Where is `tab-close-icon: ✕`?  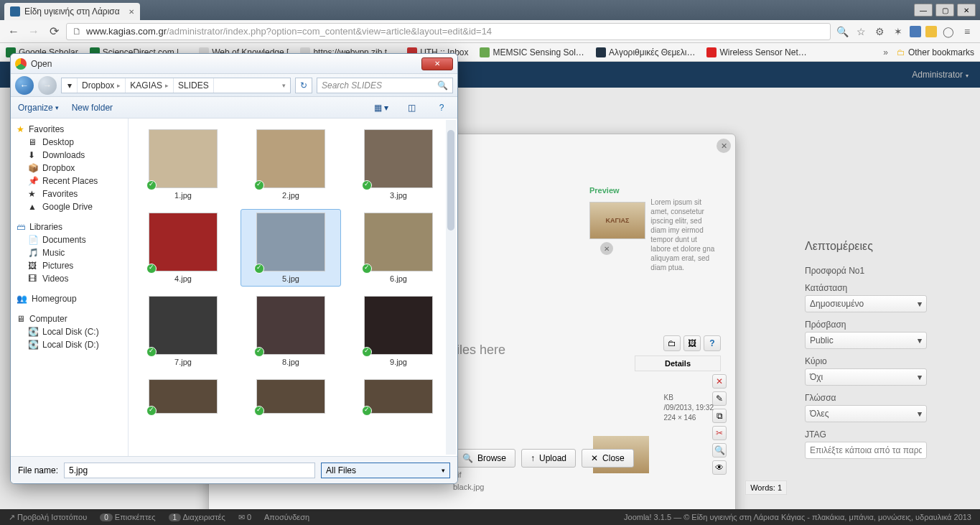 tab-close-icon: ✕ is located at coordinates (131, 11).